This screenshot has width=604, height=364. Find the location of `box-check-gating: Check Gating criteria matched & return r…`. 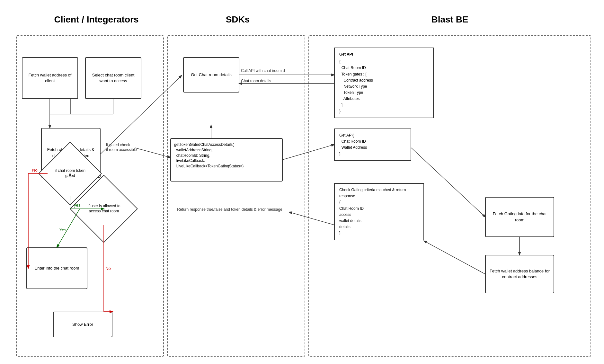

box-check-gating: Check Gating criteria matched & return r… is located at coordinates (379, 212).